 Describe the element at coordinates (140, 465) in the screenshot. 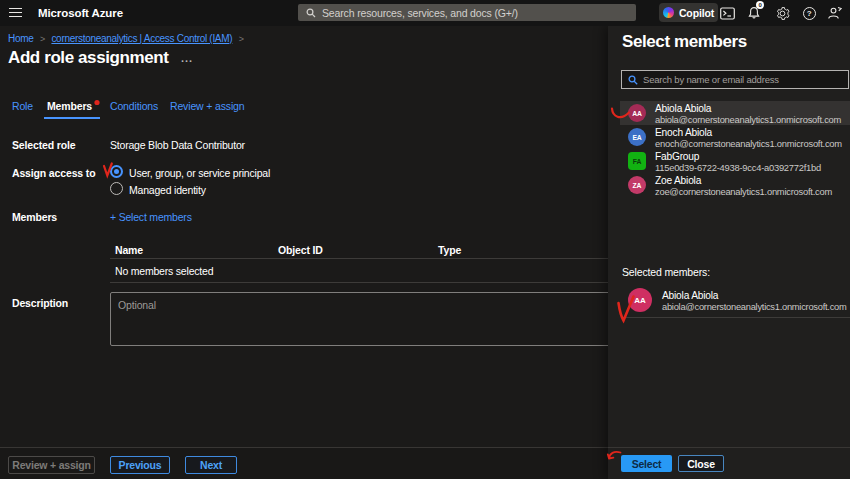

I see `previous-button: Previous` at that location.